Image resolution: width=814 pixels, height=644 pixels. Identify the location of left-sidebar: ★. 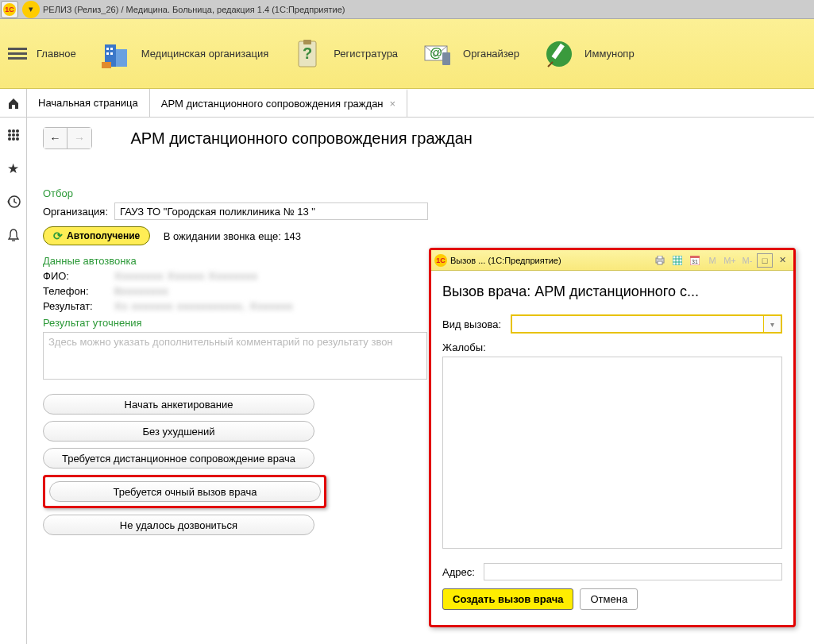
(14, 381).